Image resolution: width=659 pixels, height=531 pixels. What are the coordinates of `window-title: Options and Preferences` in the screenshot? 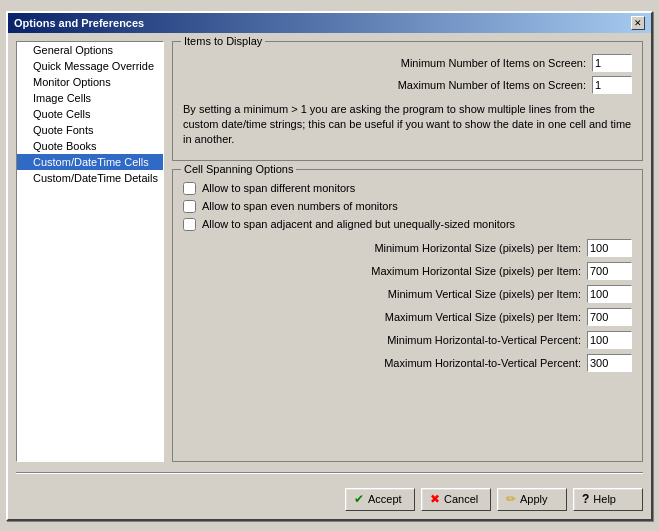 It's located at (79, 23).